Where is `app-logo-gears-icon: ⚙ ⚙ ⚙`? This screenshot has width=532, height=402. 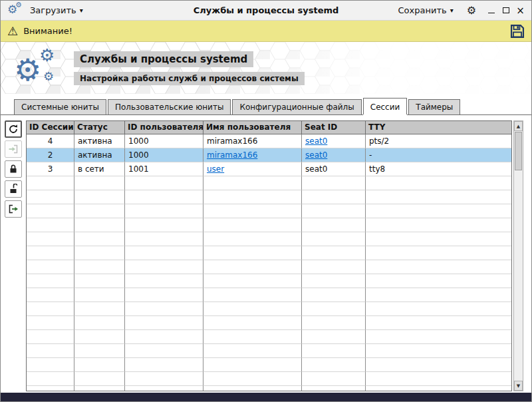 app-logo-gears-icon: ⚙ ⚙ ⚙ is located at coordinates (39, 68).